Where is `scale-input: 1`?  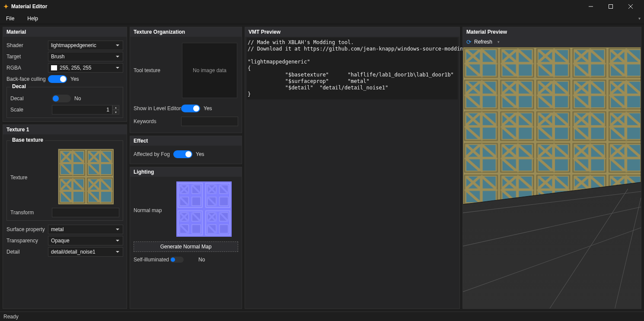 scale-input: 1 is located at coordinates (82, 110).